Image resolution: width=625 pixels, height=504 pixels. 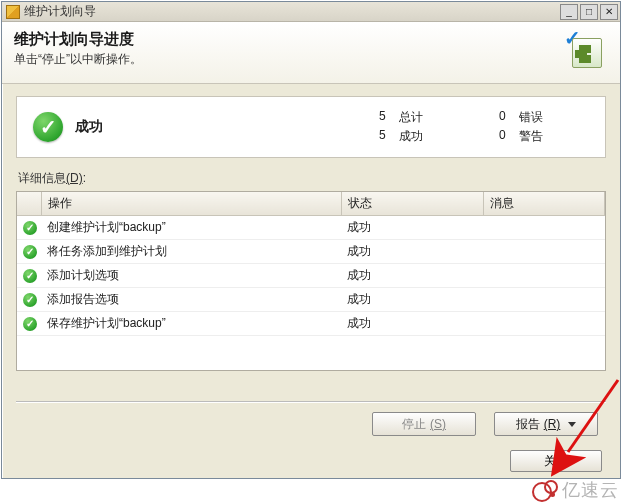 What do you see at coordinates (576, 490) in the screenshot?
I see `watermark: 亿速云` at bounding box center [576, 490].